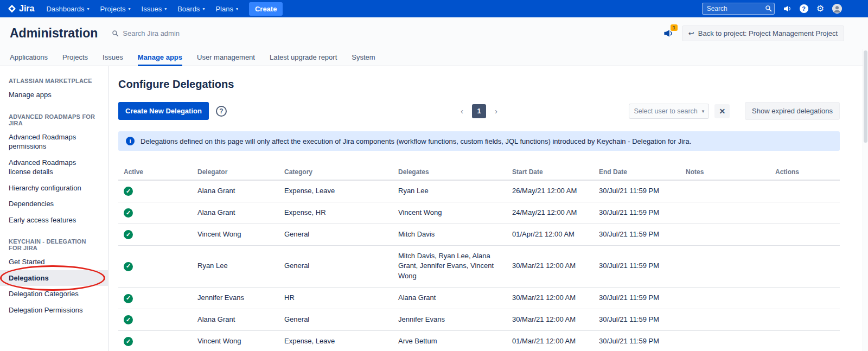  I want to click on pagination-next-button: ›, so click(496, 111).